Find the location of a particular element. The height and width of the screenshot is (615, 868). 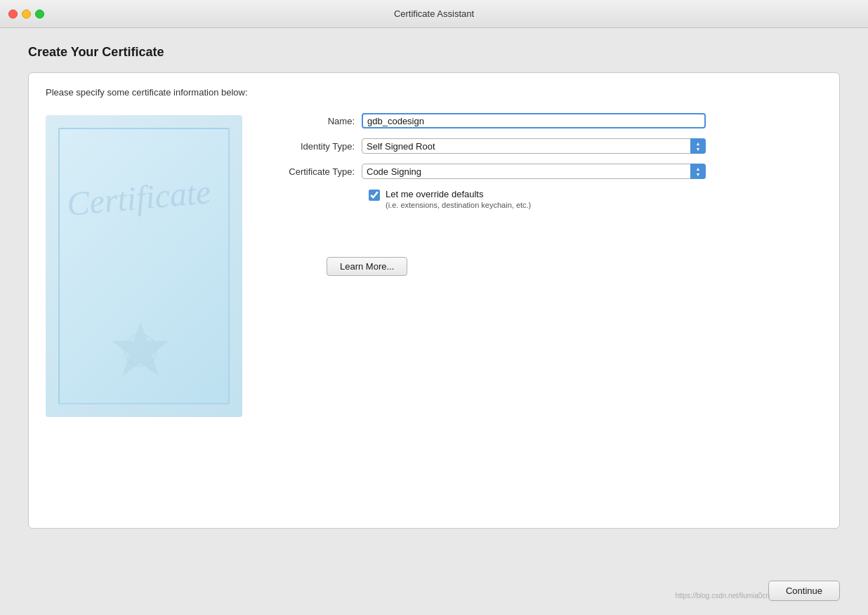

watermark-url: https://blog.csdn.net/llumia0cn is located at coordinates (722, 595).